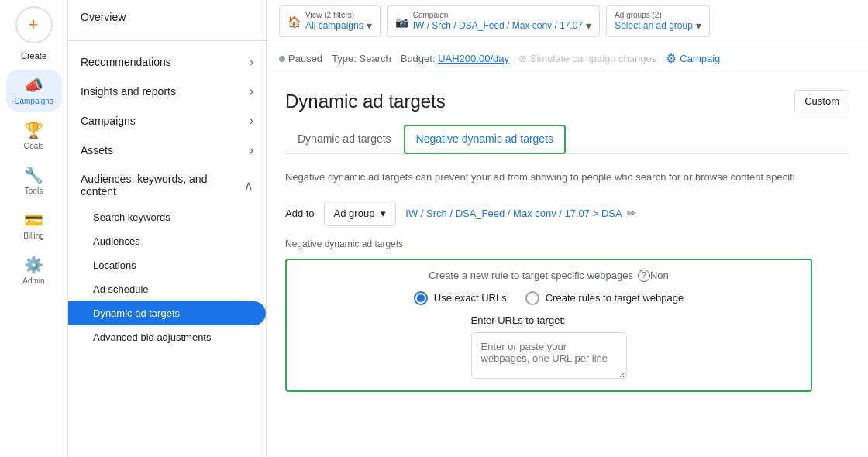  Describe the element at coordinates (470, 297) in the screenshot. I see `radio-exact-urls-label: Use exact URLs` at that location.